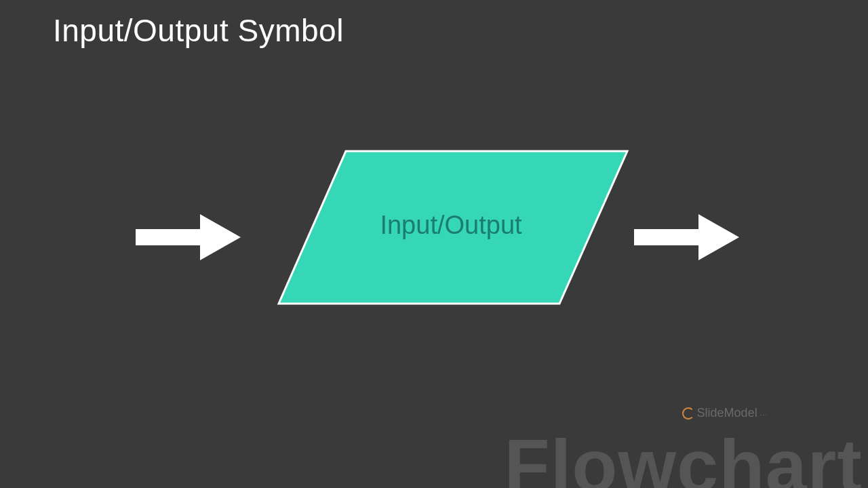 This screenshot has height=488, width=868. Describe the element at coordinates (725, 413) in the screenshot. I see `watermark-brand: SlideModel ...` at that location.